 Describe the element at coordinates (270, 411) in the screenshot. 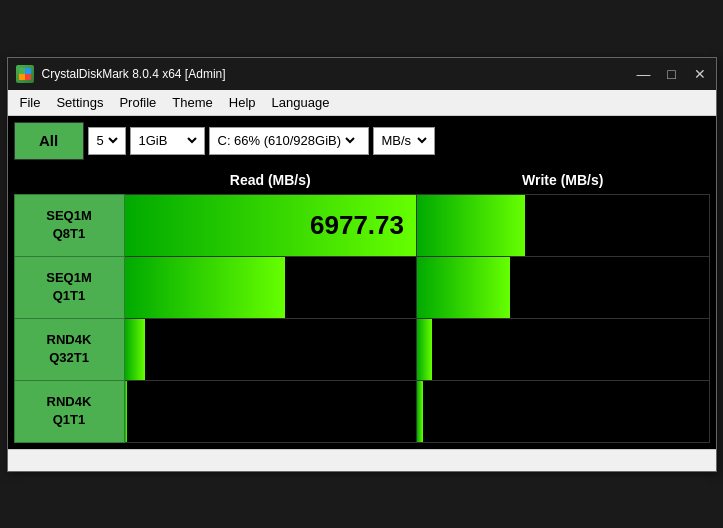

I see `read-value-3: 58.34` at that location.